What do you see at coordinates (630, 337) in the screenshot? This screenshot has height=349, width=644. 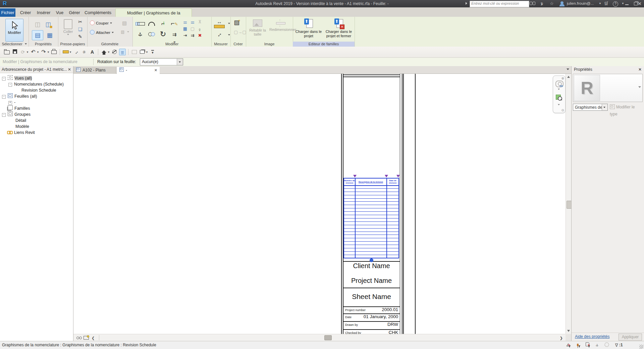 I see `apply-button: Appliquer` at bounding box center [630, 337].